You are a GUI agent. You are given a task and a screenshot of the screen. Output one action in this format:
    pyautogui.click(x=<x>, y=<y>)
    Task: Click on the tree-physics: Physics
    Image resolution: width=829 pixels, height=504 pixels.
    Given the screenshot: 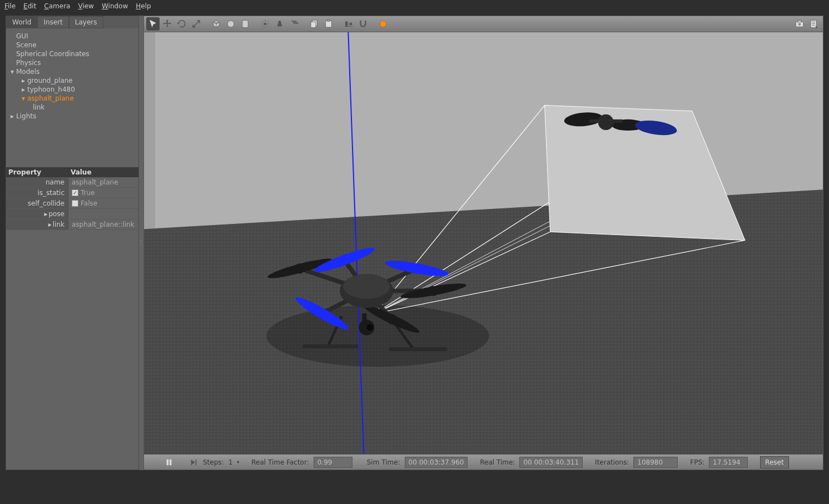 What is the action you would take?
    pyautogui.click(x=72, y=63)
    